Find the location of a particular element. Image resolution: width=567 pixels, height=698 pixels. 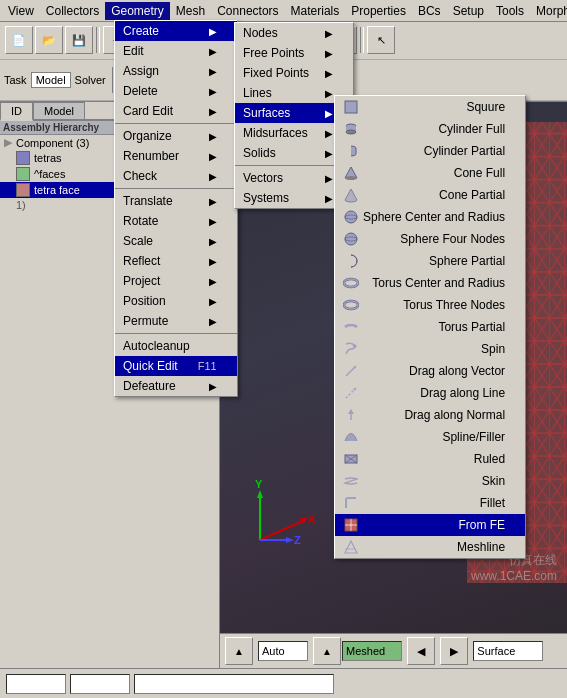

menu-scale: Scale ▶ is located at coordinates (176, 241).